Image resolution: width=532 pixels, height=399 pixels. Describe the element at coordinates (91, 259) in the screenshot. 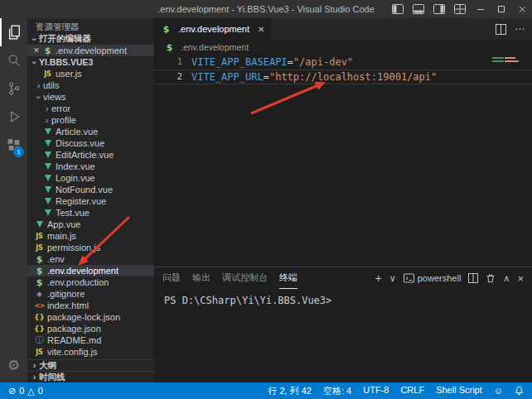

I see `tree-item-.env: $.env` at that location.